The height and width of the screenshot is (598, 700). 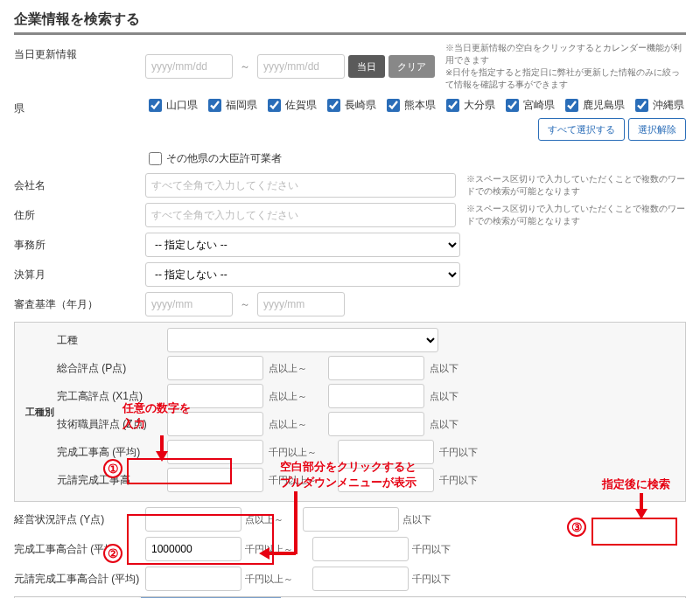 I want to click on other-pref-checkbox: その他県の大臣許可業者, so click(x=214, y=159).